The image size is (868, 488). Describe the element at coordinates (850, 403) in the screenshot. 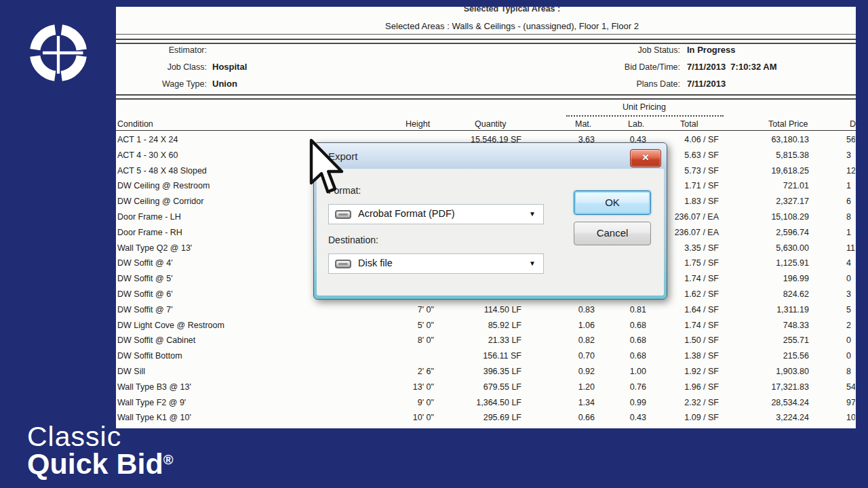

I see `cell-partial: 97` at that location.